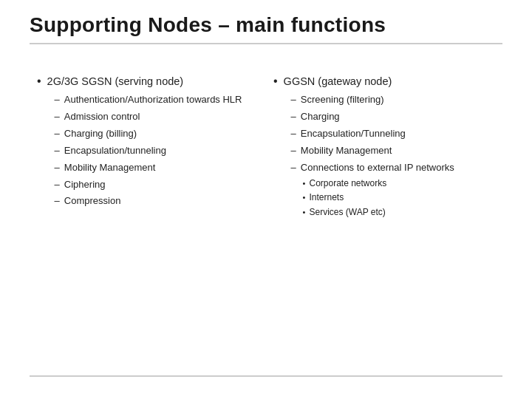  I want to click on title-divider, so click(266, 44).